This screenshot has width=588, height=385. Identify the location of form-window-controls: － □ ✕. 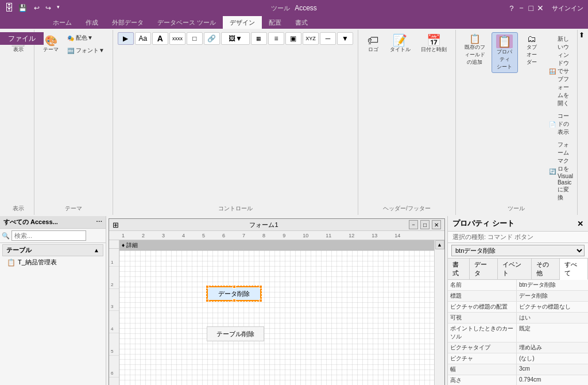
(425, 225).